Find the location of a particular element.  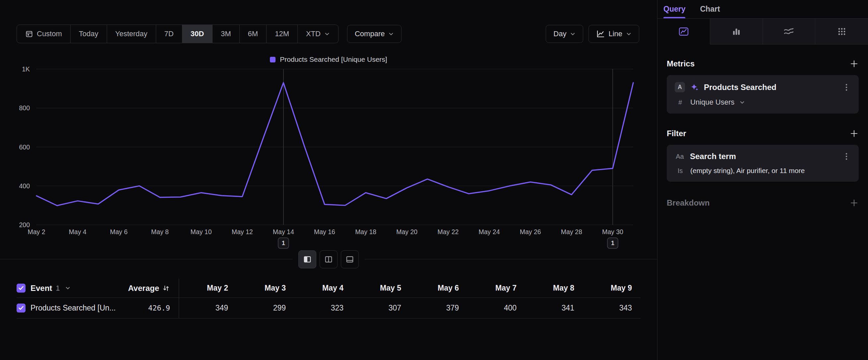

filter-row: Aa Search term is located at coordinates (763, 157).